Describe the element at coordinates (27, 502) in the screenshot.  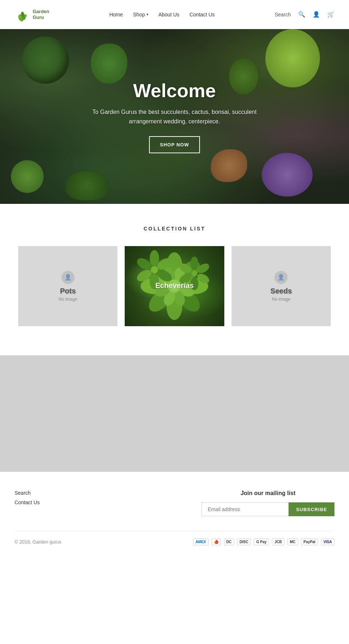
I see `footer-link-contact: Contact Us` at that location.